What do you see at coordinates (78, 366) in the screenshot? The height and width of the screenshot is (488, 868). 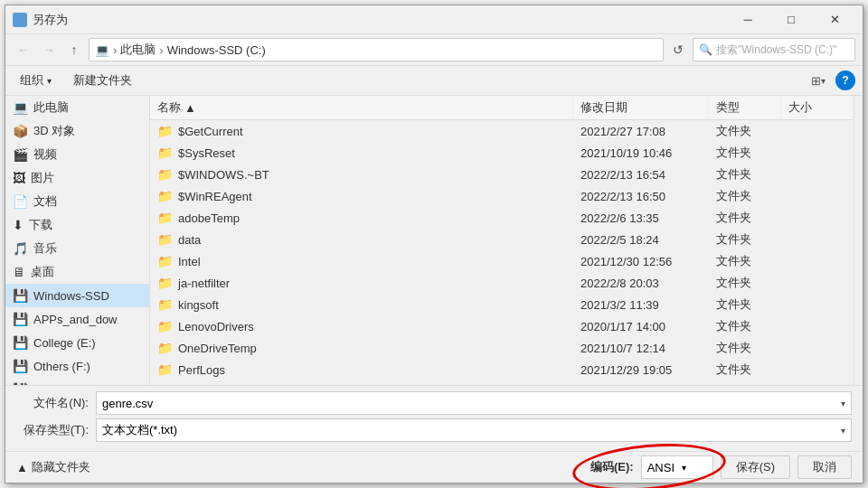 I see `sidebar-item-others-f: 💾Others (F:)` at bounding box center [78, 366].